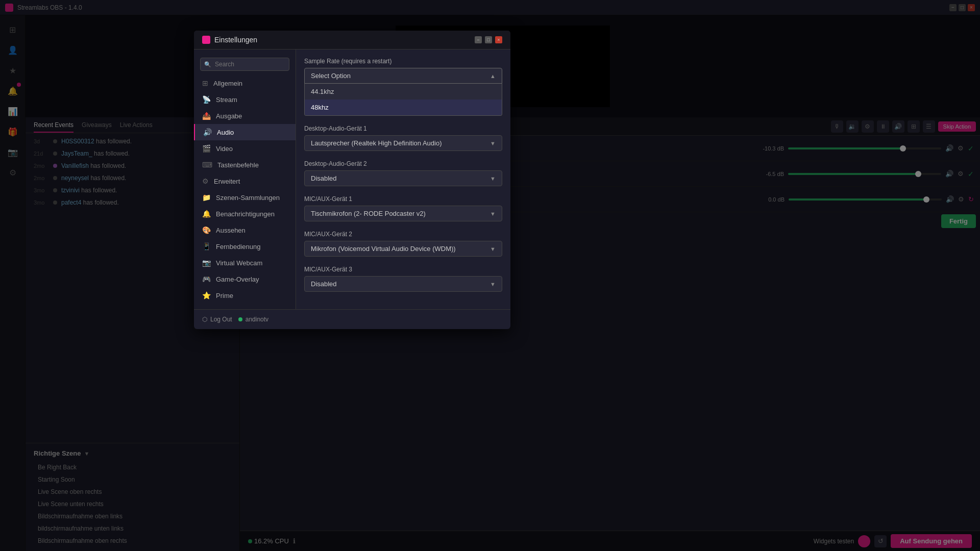 The width and height of the screenshot is (980, 551). Describe the element at coordinates (403, 164) in the screenshot. I see `desktop-audio-2-label: Desktop-Audio-Gerät 2` at that location.